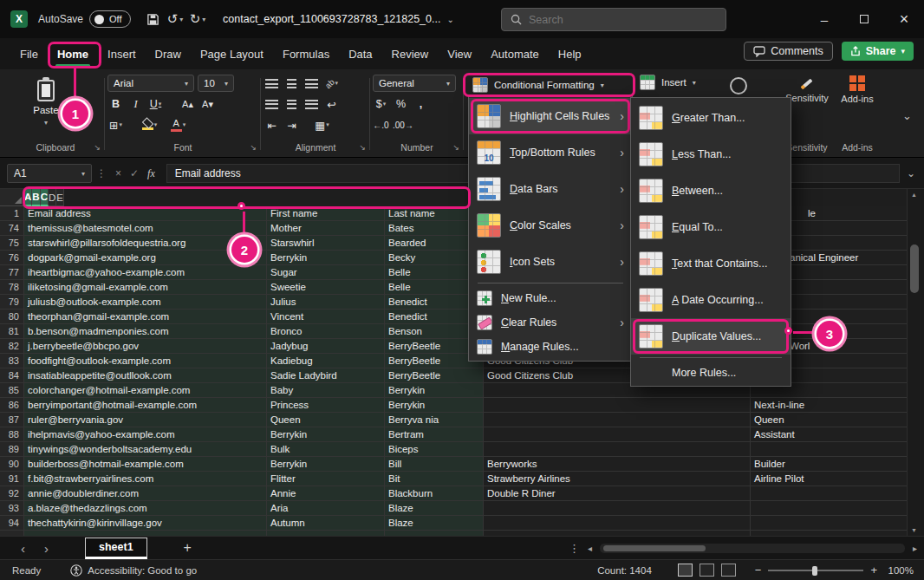 Image resolution: width=924 pixels, height=580 pixels. What do you see at coordinates (151, 83) in the screenshot?
I see `font-name-select: Arial▾` at bounding box center [151, 83].